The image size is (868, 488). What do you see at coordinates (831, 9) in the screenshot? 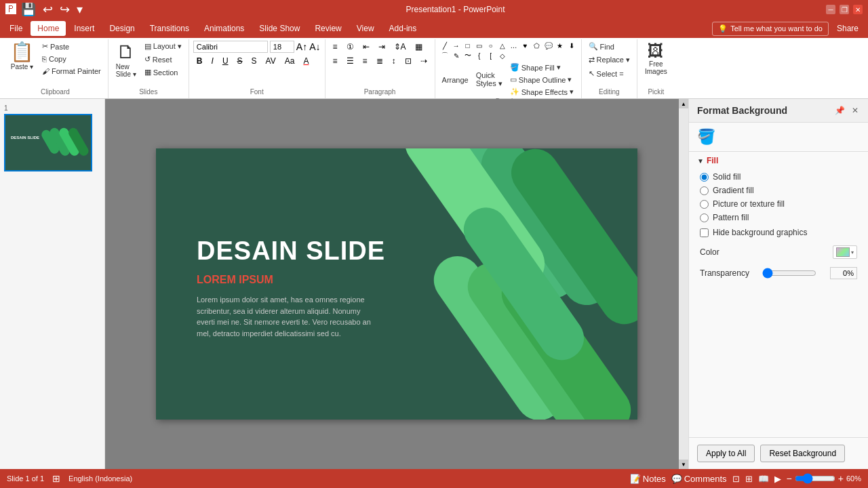
I see `minimize-btn: ─` at bounding box center [831, 9].